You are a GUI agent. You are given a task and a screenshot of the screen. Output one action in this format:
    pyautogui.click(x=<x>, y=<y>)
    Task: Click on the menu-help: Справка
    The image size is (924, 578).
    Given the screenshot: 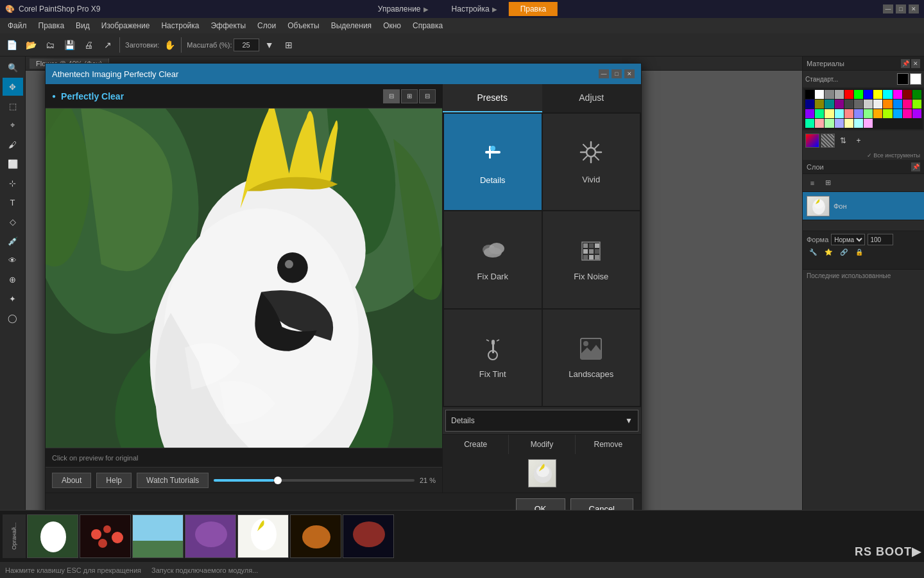 What is the action you would take?
    pyautogui.click(x=427, y=26)
    